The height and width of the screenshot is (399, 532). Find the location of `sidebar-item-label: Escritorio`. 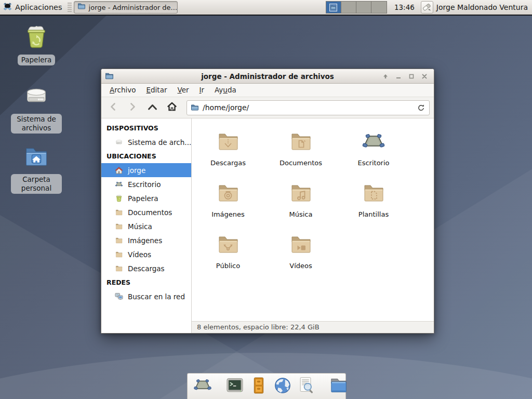

sidebar-item-label: Escritorio is located at coordinates (144, 184).